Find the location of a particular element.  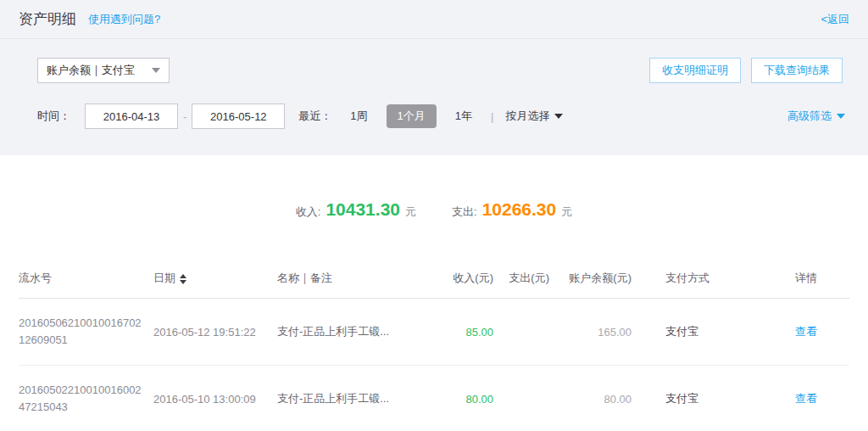

cell-date: 2016-05-12 19:51:22 is located at coordinates (215, 333).